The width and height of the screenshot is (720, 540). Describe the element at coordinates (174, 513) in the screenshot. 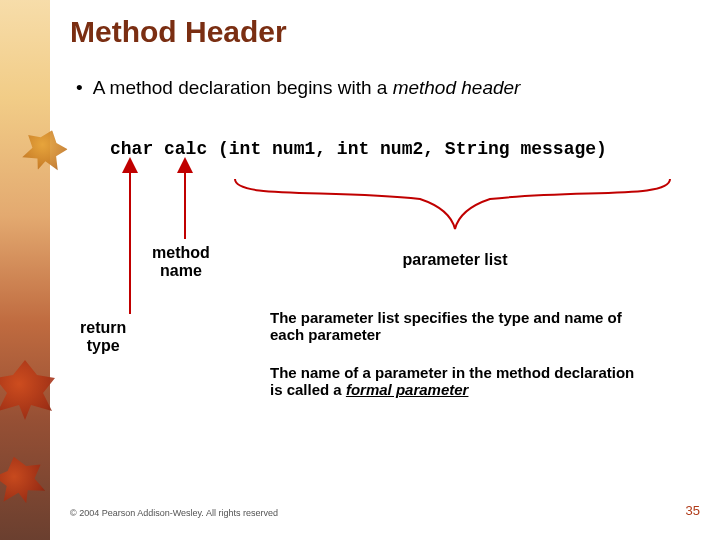

I see `copyright-footer: © 2004 Pearson Addison-Wesley. All right…` at that location.